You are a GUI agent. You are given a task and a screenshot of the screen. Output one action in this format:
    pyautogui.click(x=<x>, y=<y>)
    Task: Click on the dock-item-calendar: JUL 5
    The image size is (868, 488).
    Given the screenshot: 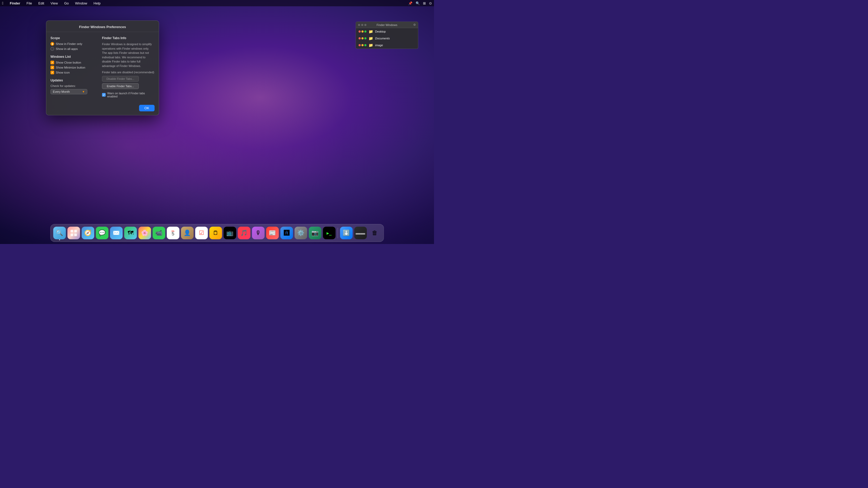 What is the action you would take?
    pyautogui.click(x=173, y=233)
    